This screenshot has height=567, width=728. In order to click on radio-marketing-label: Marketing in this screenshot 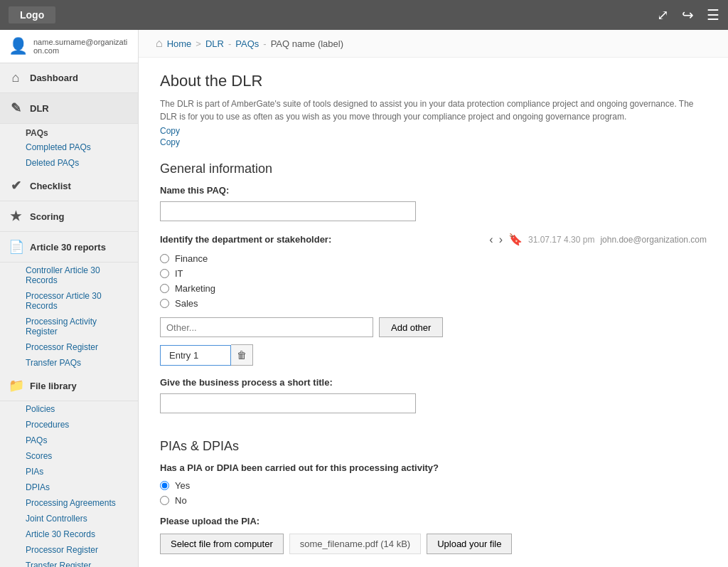, I will do `click(195, 289)`.